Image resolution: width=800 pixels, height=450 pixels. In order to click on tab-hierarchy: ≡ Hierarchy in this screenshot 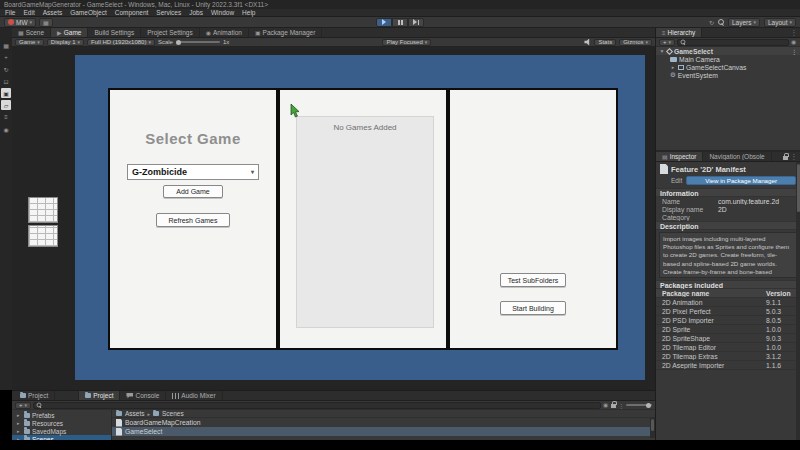, I will do `click(679, 32)`.